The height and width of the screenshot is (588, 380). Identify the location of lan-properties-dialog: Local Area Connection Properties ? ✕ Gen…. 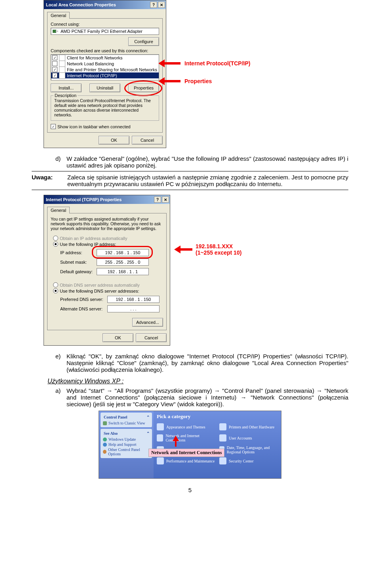
(105, 74).